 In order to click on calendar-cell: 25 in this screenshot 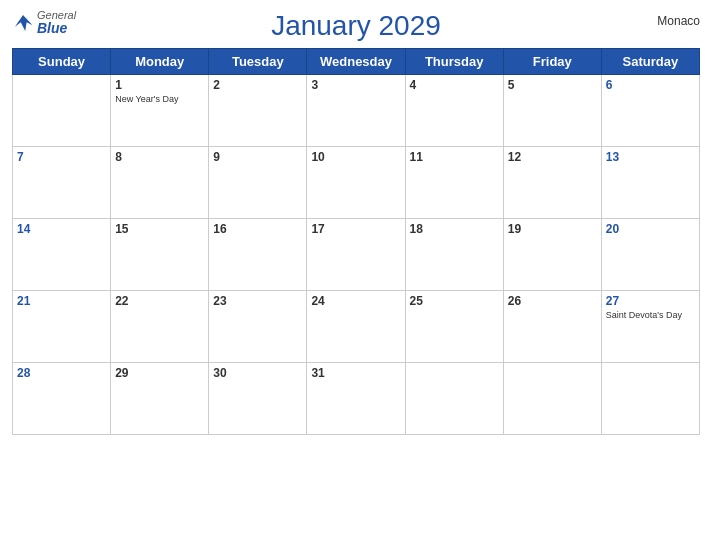, I will do `click(454, 327)`.